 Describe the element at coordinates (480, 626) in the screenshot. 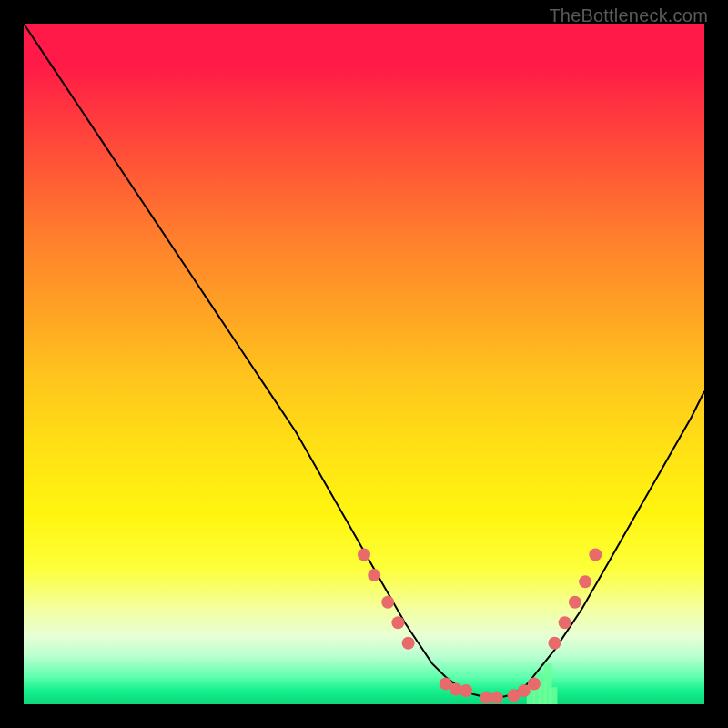

I see `chart-markers` at that location.